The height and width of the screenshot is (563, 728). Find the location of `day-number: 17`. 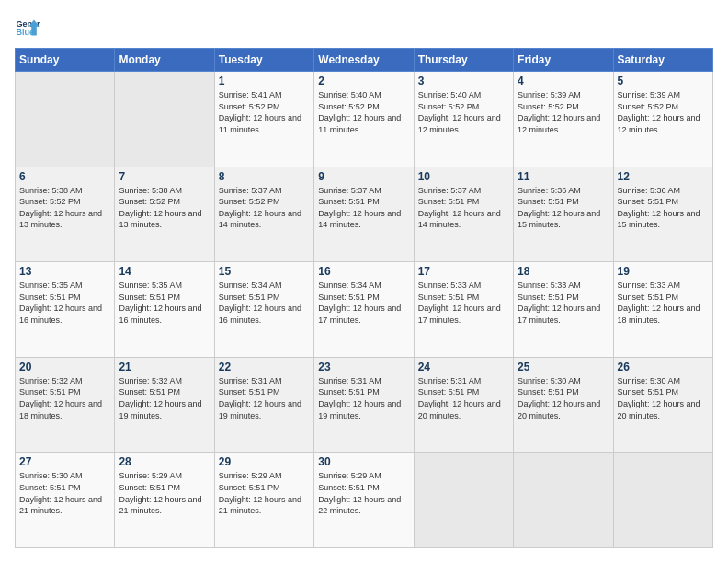

day-number: 17 is located at coordinates (463, 271).